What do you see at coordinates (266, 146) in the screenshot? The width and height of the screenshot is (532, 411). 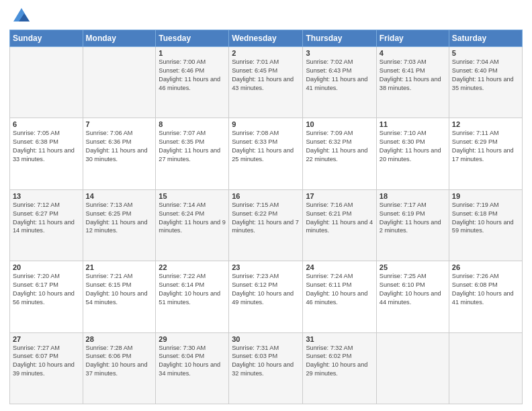 I see `day-info: Sunrise: 7:08 AM Sunset: 6:33 PM Dayligh…` at bounding box center [266, 146].